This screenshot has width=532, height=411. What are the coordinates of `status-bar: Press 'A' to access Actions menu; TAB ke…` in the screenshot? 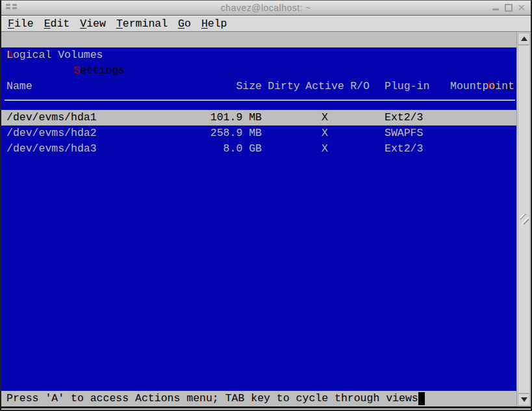 It's located at (259, 399).